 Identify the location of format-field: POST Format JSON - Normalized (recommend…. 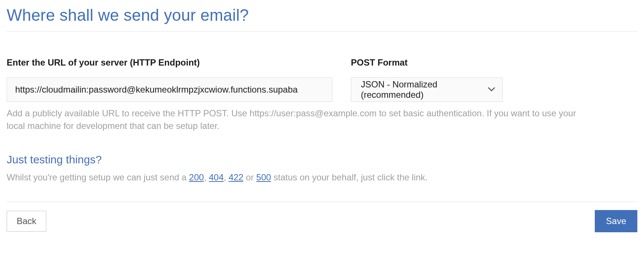
(427, 80).